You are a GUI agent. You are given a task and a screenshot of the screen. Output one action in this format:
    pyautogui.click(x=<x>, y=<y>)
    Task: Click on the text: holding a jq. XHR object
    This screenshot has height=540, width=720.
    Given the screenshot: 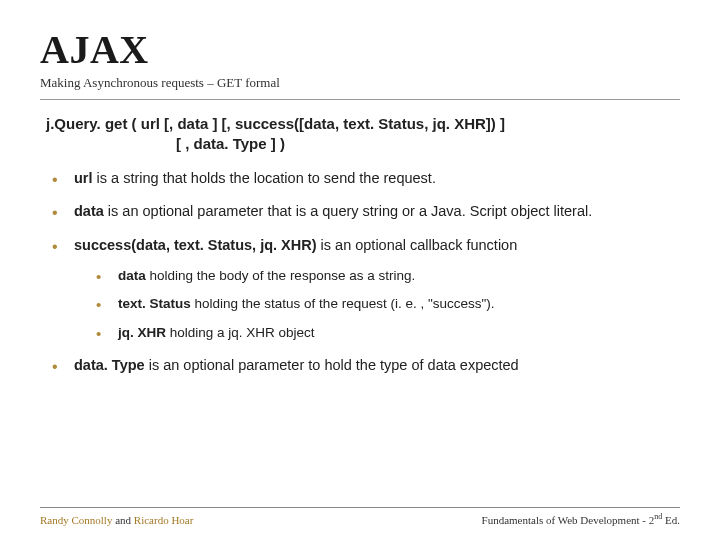 What is the action you would take?
    pyautogui.click(x=240, y=332)
    